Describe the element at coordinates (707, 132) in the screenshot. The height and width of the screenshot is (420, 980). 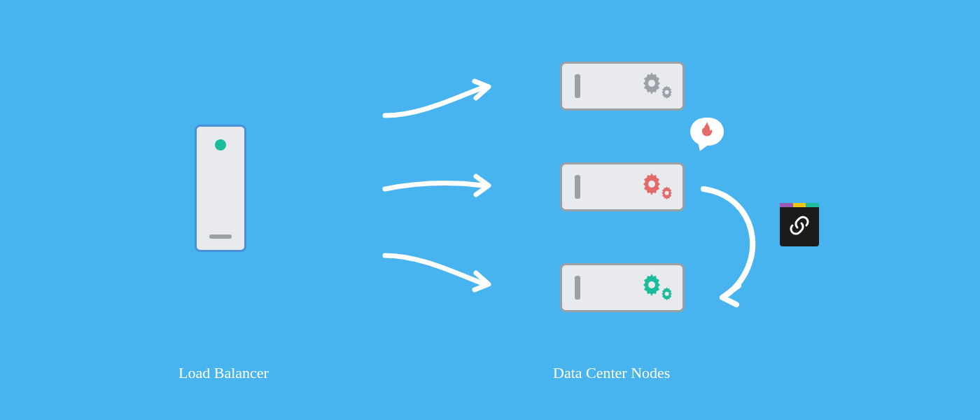
I see `overload-speech-bubble` at that location.